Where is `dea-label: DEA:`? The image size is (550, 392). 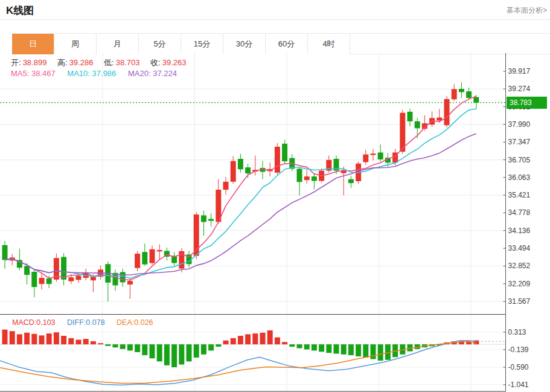
dea-label: DEA: is located at coordinates (126, 323).